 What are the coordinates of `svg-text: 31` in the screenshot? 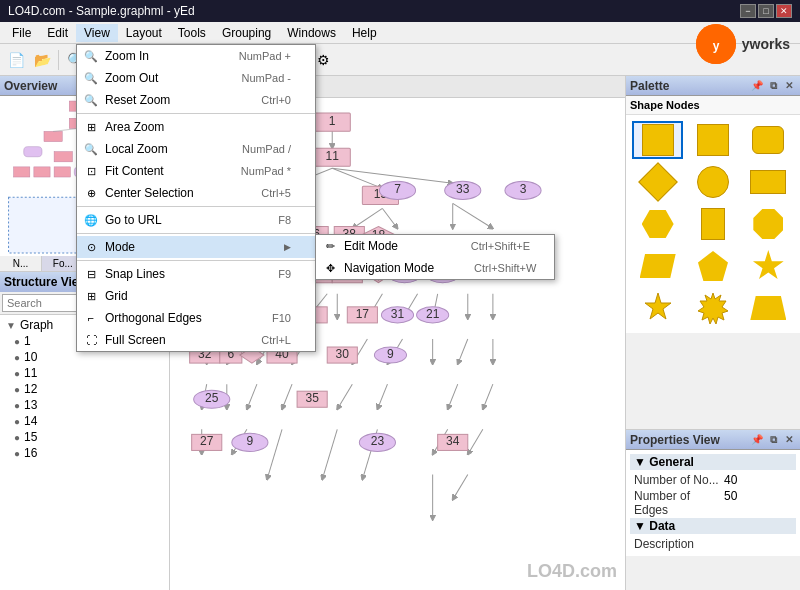 It's located at (398, 314).